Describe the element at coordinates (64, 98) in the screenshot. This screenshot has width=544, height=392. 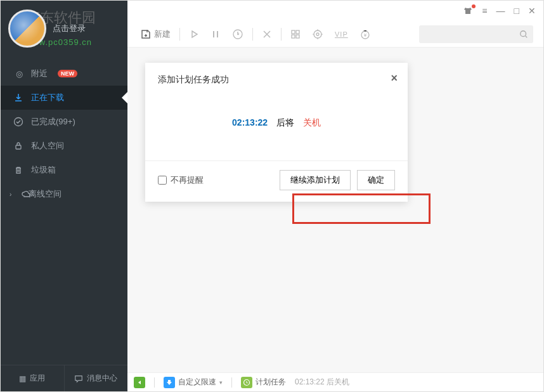
I see `sidebar-item-downloading: 正在下载` at that location.